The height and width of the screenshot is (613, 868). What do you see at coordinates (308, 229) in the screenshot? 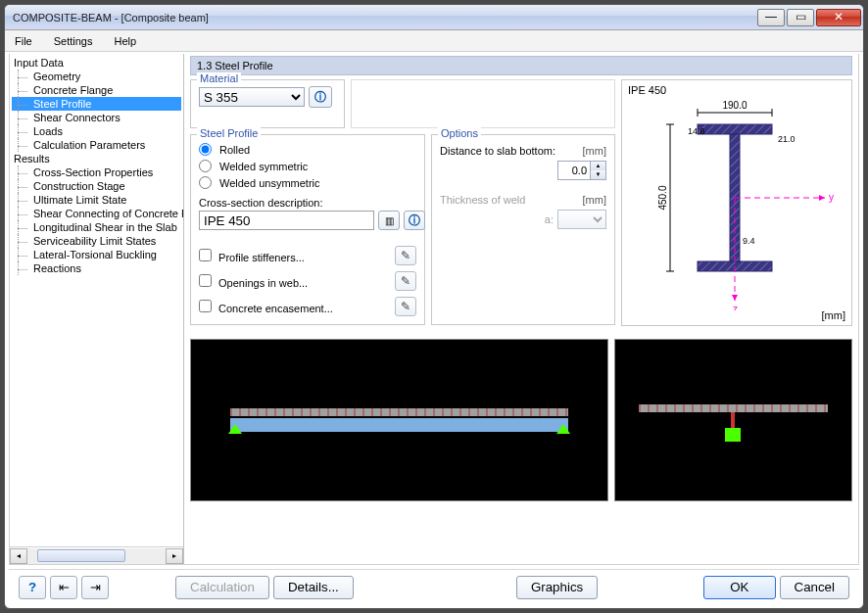
I see `steel-profile-group: Steel Profile Rolled Welded symmetric` at bounding box center [308, 229].